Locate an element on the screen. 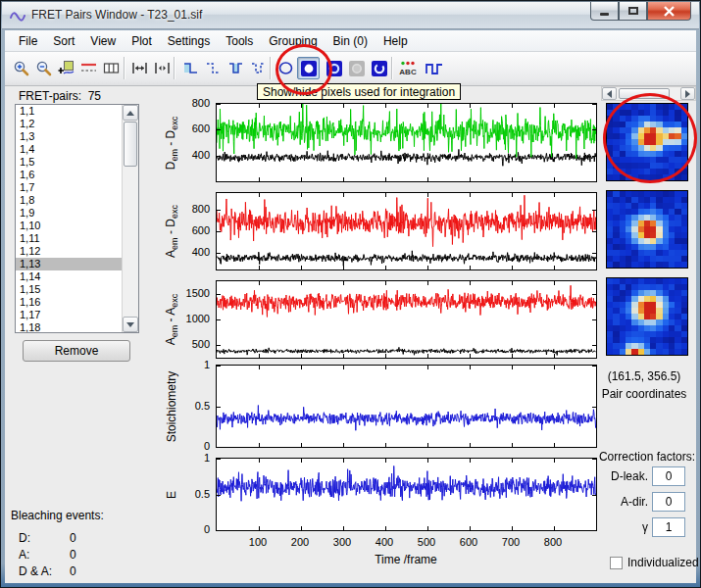 The height and width of the screenshot is (588, 701). list-scrollbar is located at coordinates (129, 219).